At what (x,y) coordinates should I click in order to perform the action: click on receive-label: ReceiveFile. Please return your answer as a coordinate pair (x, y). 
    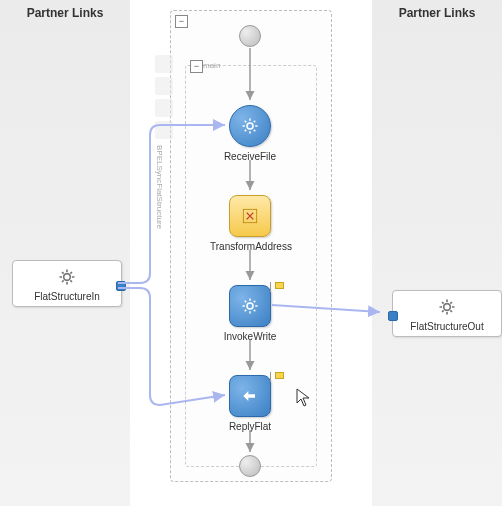
    Looking at the image, I should click on (250, 156).